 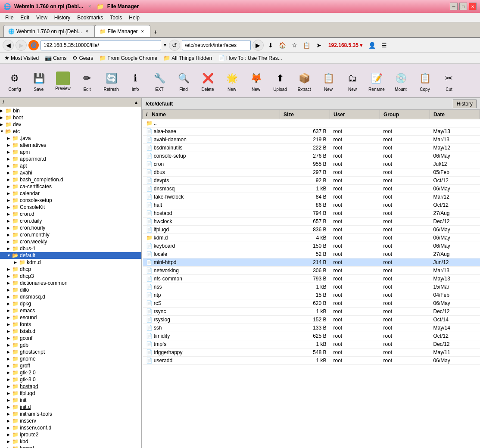 I want to click on table-row: 📁 kdm.d 4 kB root root 06/May, so click(x=311, y=238).